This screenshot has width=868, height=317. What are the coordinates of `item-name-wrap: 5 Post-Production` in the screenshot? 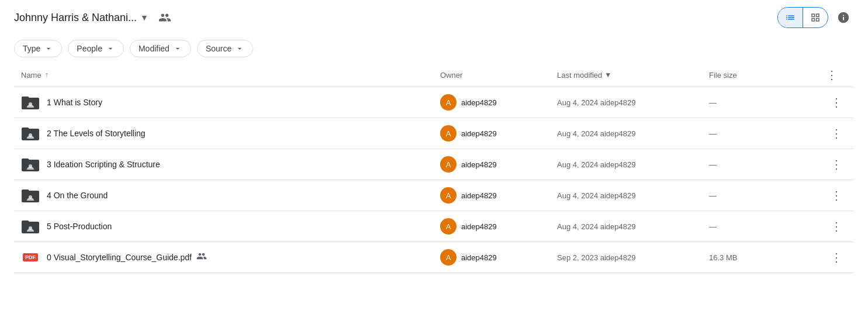 It's located at (79, 226).